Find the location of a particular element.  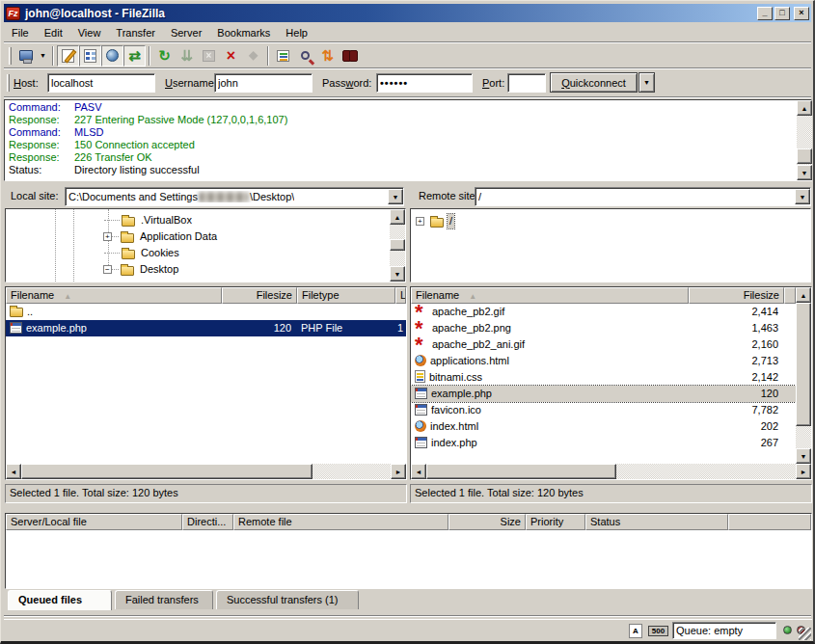

port-input is located at coordinates (527, 83).